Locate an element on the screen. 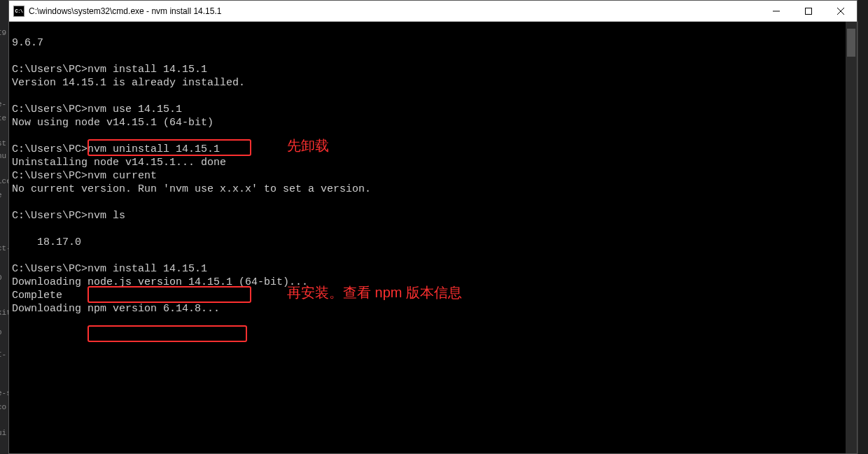 This screenshot has width=868, height=454. gutter-fragment: st is located at coordinates (3, 143).